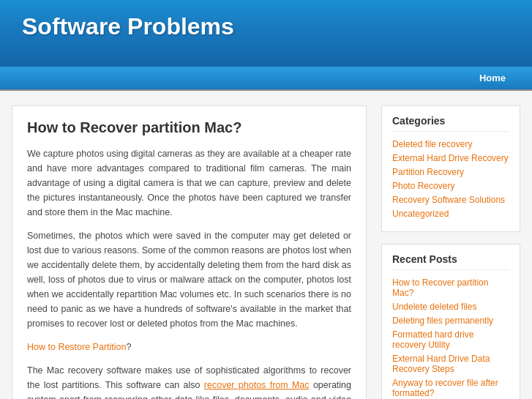  I want to click on list-item: Deleted file recovery, so click(451, 144).